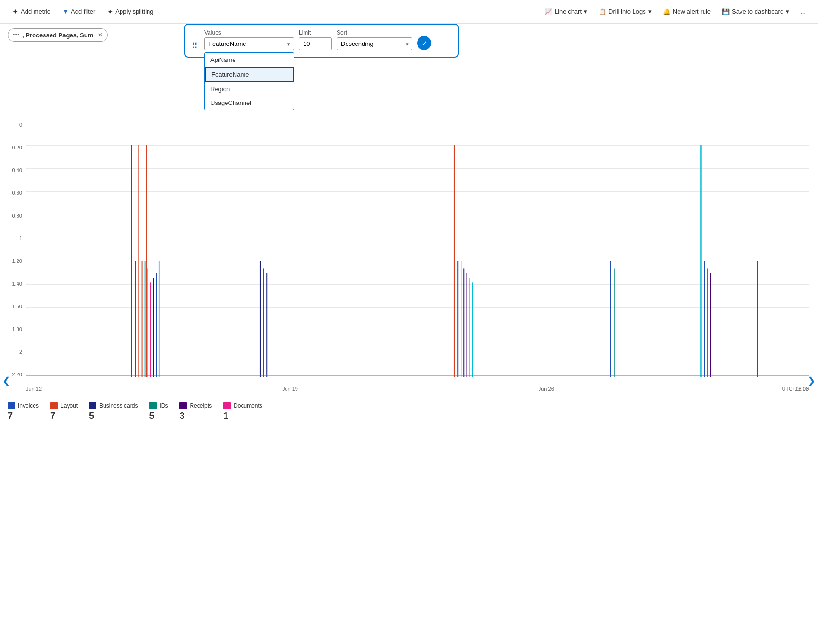 The width and height of the screenshot is (818, 644). I want to click on legend-item-ids: IDs 5, so click(158, 411).